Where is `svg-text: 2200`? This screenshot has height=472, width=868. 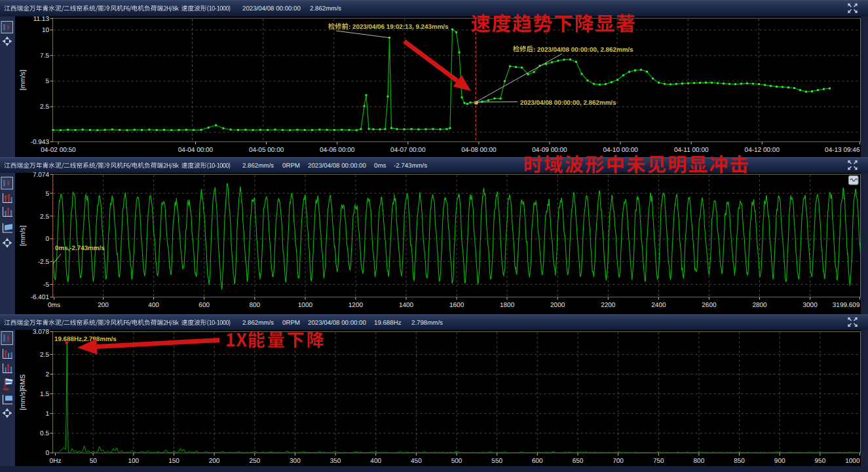 svg-text: 2200 is located at coordinates (608, 305).